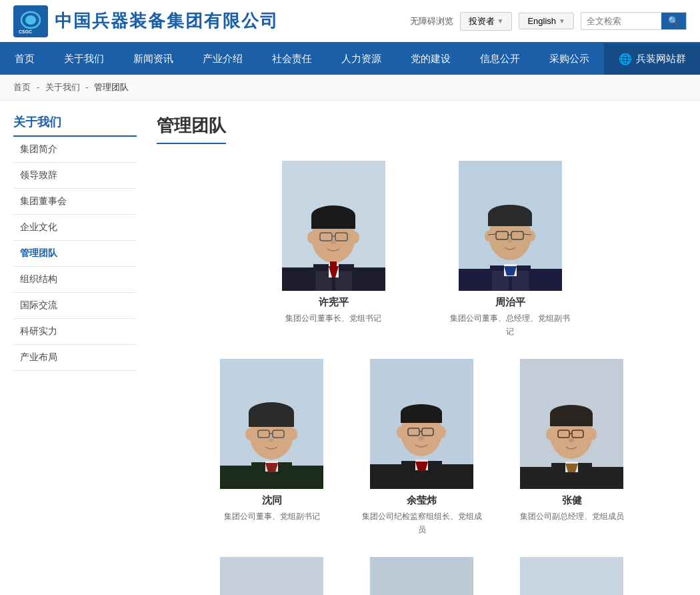 This screenshot has height=595, width=700. I want to click on team-member-3: 沈同 集团公司董事、党组副书记, so click(272, 448).